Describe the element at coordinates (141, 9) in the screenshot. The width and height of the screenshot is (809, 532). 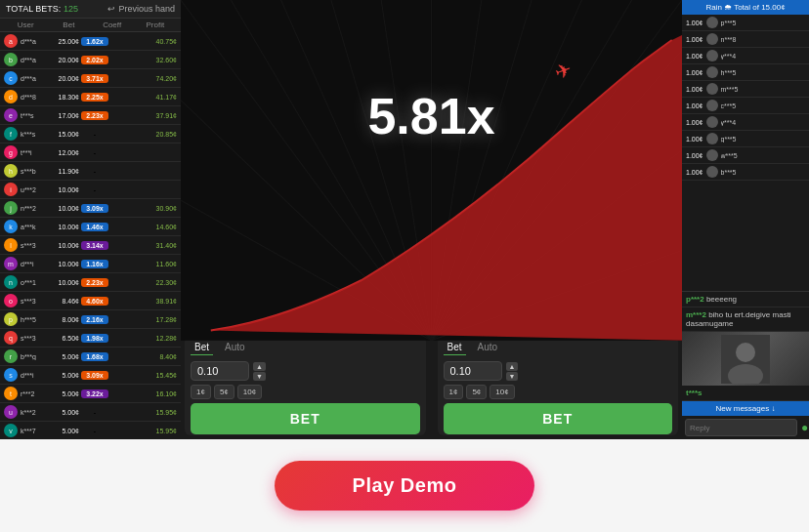
I see `prev-hand: ↩ Previous hand` at that location.